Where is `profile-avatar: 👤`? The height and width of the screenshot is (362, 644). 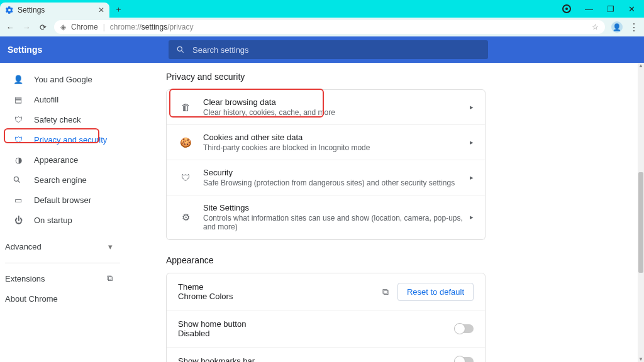 profile-avatar: 👤 is located at coordinates (617, 27).